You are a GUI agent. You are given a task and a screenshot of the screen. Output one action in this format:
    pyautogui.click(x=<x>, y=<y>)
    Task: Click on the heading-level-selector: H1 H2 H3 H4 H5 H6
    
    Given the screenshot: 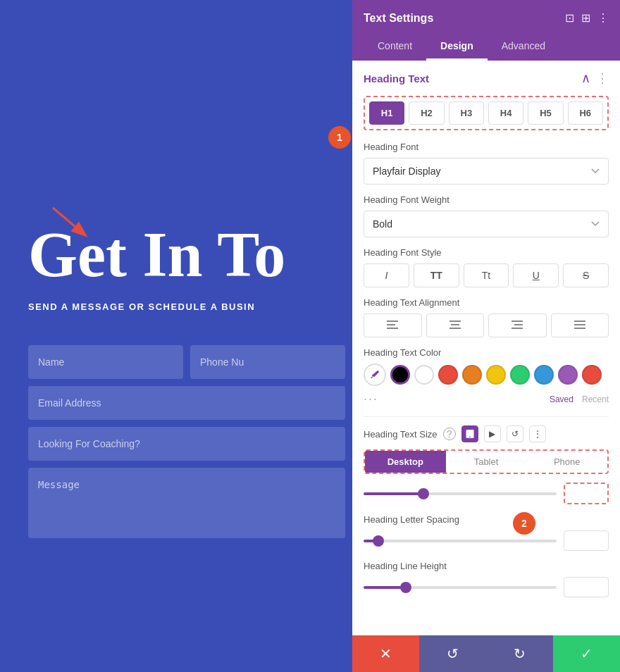 What is the action you would take?
    pyautogui.click(x=486, y=113)
    